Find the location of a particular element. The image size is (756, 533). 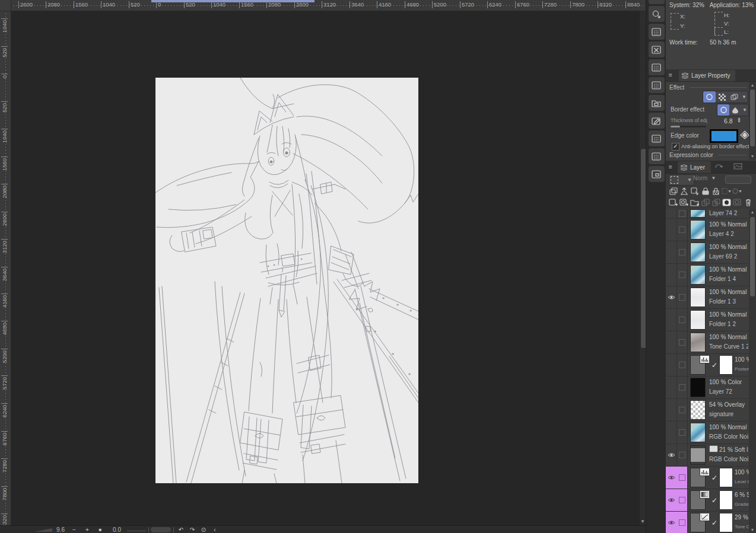

ruler-corner-box is located at coordinates (6, 6).